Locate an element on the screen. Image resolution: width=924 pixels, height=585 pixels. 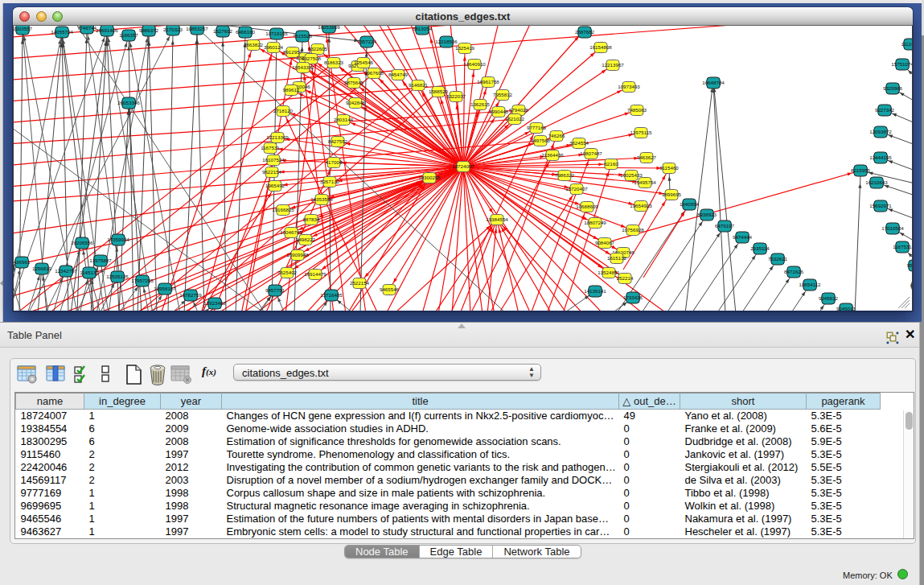
svg-text: 17957255 is located at coordinates (142, 280).